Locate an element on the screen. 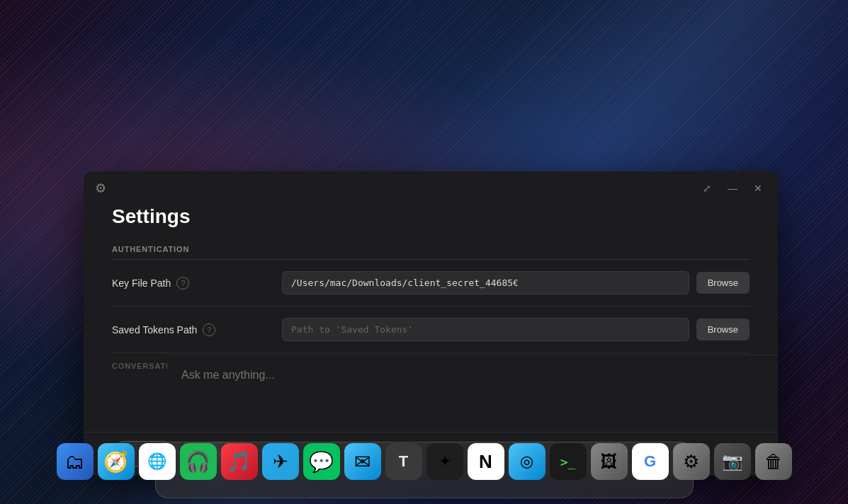 This screenshot has width=848, height=504. key-file-path-help-icon: ? is located at coordinates (183, 283).